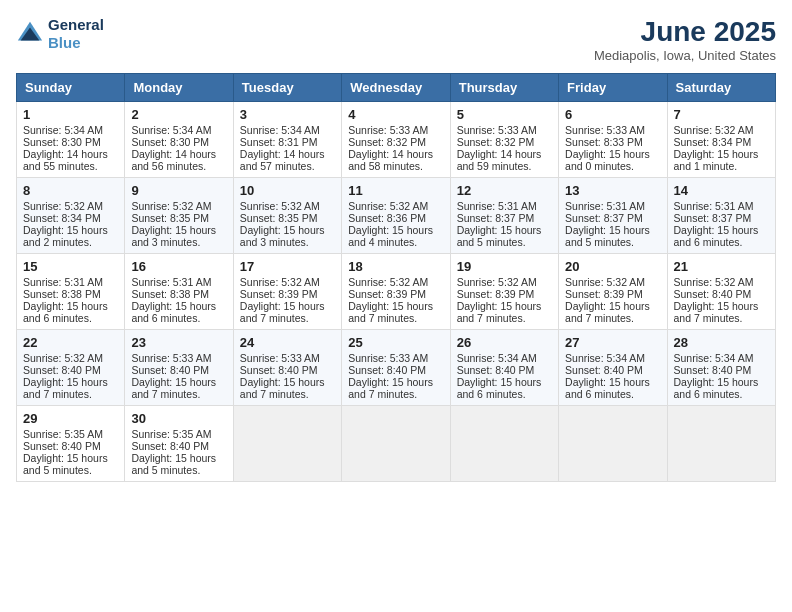 Image resolution: width=792 pixels, height=612 pixels. I want to click on weekday-header-tuesday: Tuesday, so click(287, 88).